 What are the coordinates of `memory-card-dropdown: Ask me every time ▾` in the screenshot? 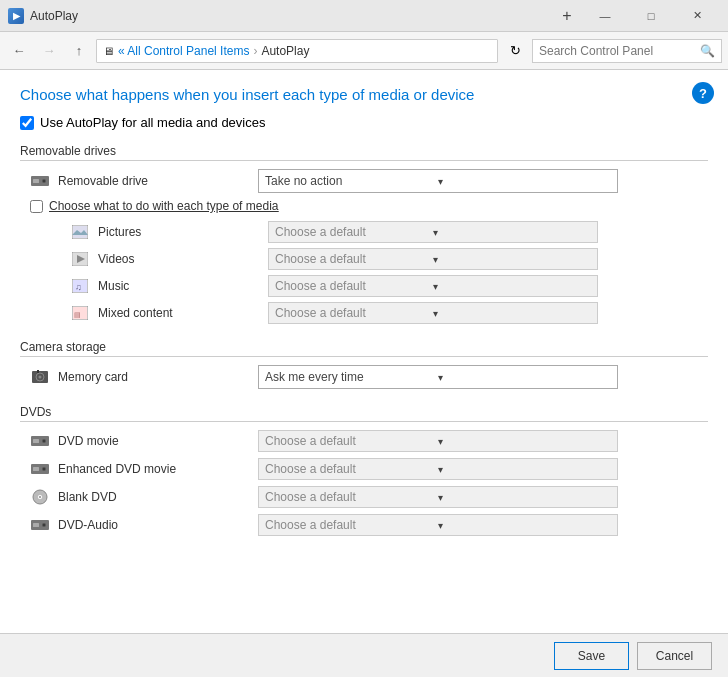 It's located at (438, 377).